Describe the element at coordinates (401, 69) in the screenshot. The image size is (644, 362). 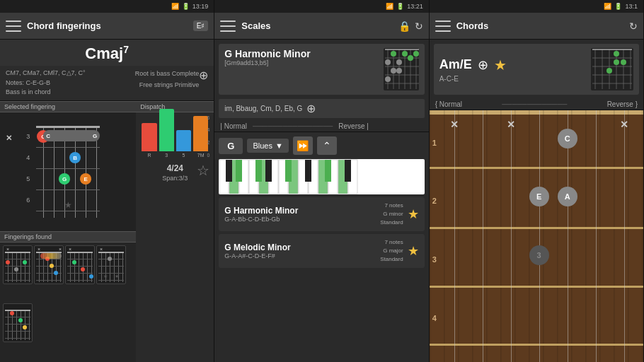
I see `scale-thumb-fretboard` at that location.